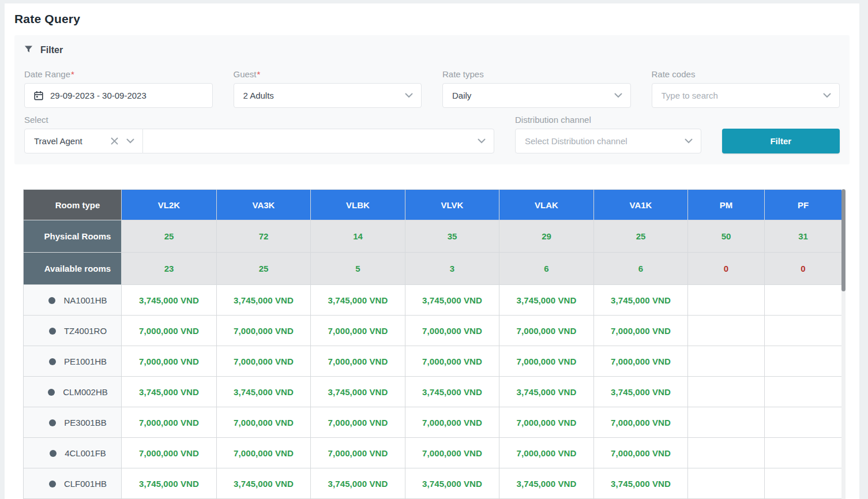 Image resolution: width=868 pixels, height=499 pixels. What do you see at coordinates (433, 361) in the screenshot?
I see `rate-row-PE1001HB: PE1001HB7,000,000 VND7,000,000 VND7,000,…` at bounding box center [433, 361].